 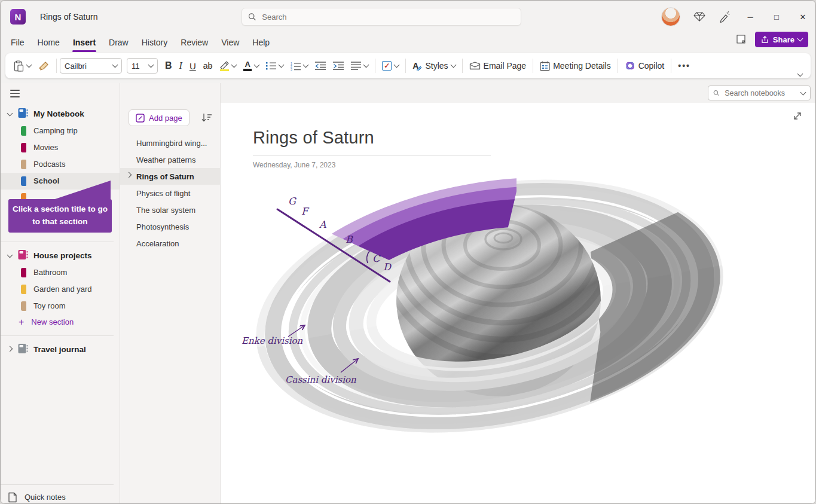 What do you see at coordinates (271, 66) in the screenshot?
I see `bullet-list-icon` at bounding box center [271, 66].